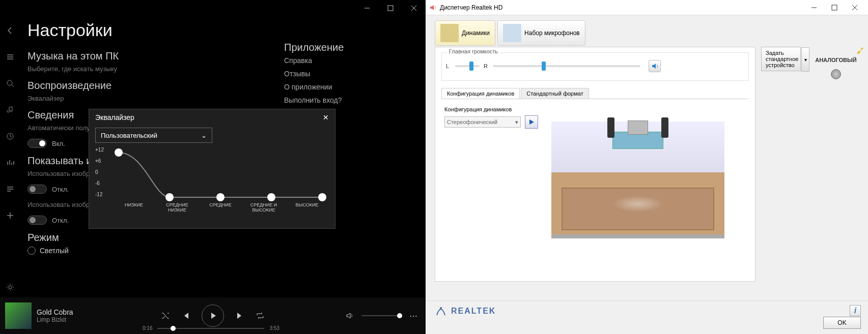 The image size is (868, 334). I want to click on repeat-icon, so click(260, 316).